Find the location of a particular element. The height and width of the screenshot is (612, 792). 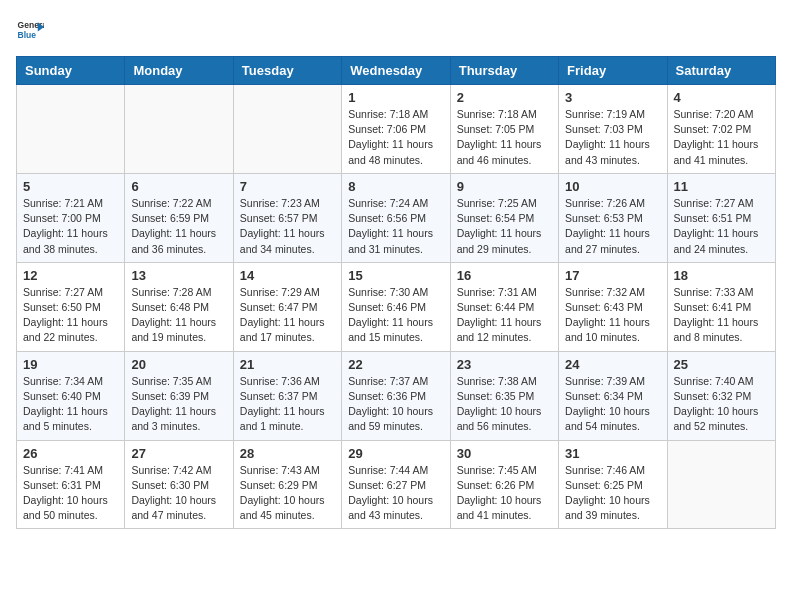

calendar-cell: 2Sunrise: 7:18 AMSunset: 7:05 PMDaylight… is located at coordinates (504, 130).